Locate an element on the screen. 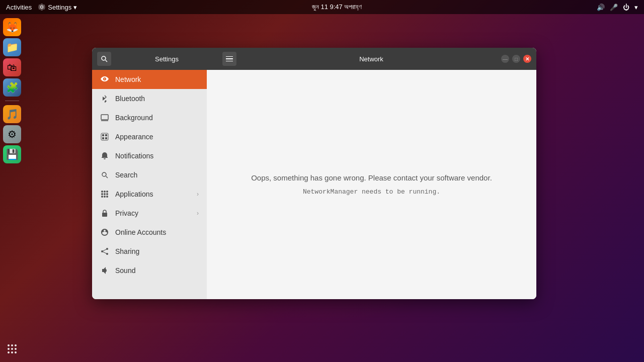  titlebar-center: Network is located at coordinates (371, 59).